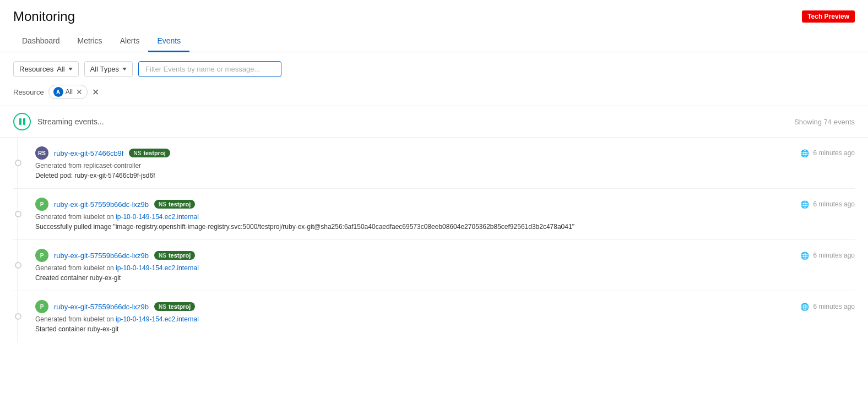 Image resolution: width=868 pixels, height=399 pixels. What do you see at coordinates (434, 94) in the screenshot?
I see `filter-row: Resource A All ✕ ✕` at bounding box center [434, 94].